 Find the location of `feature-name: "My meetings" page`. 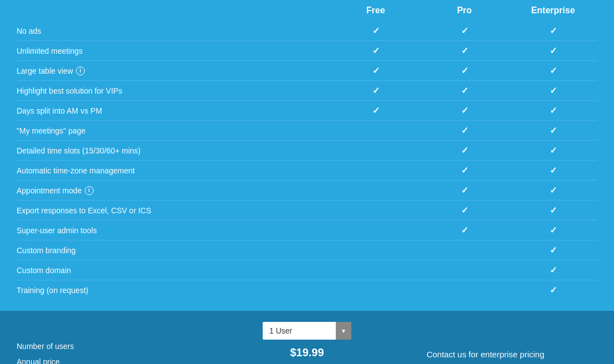

feature-name: "My meetings" page is located at coordinates (174, 131).